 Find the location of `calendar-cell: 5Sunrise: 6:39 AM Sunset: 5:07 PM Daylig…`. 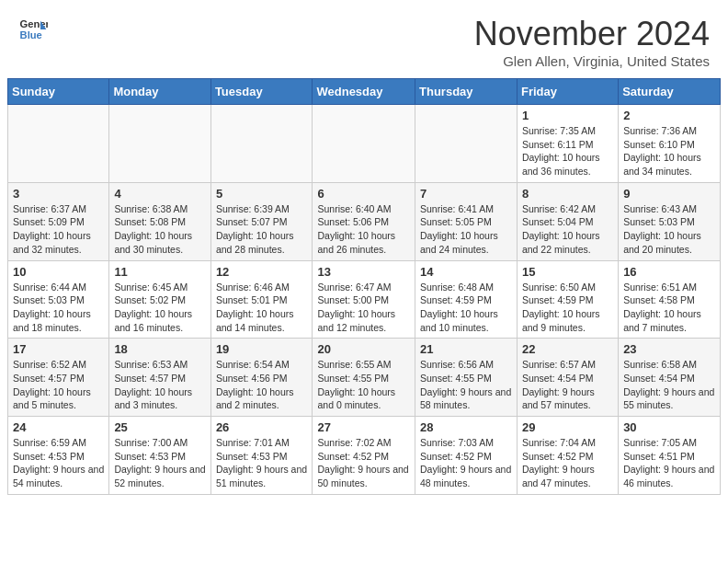

calendar-cell: 5Sunrise: 6:39 AM Sunset: 5:07 PM Daylig… is located at coordinates (261, 221).